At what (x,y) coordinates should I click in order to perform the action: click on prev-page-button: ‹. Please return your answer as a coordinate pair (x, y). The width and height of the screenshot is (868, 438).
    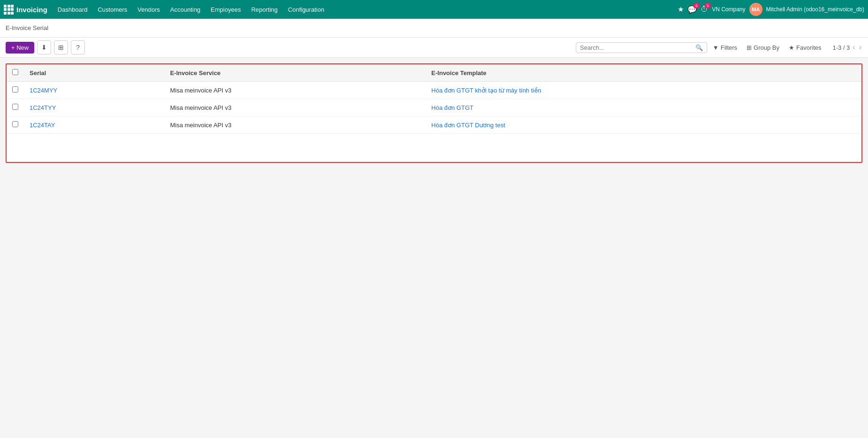
    Looking at the image, I should click on (853, 47).